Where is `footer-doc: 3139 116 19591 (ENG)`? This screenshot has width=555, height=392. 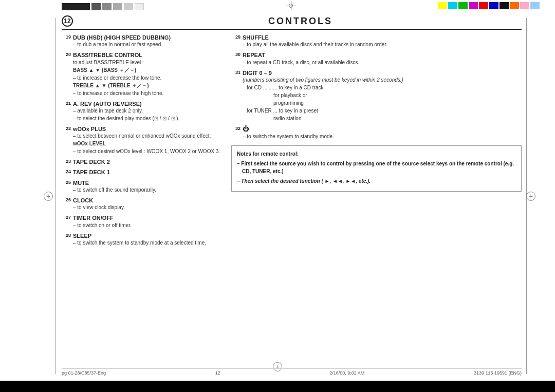 footer-doc: 3139 116 19591 (ENG) is located at coordinates (497, 373).